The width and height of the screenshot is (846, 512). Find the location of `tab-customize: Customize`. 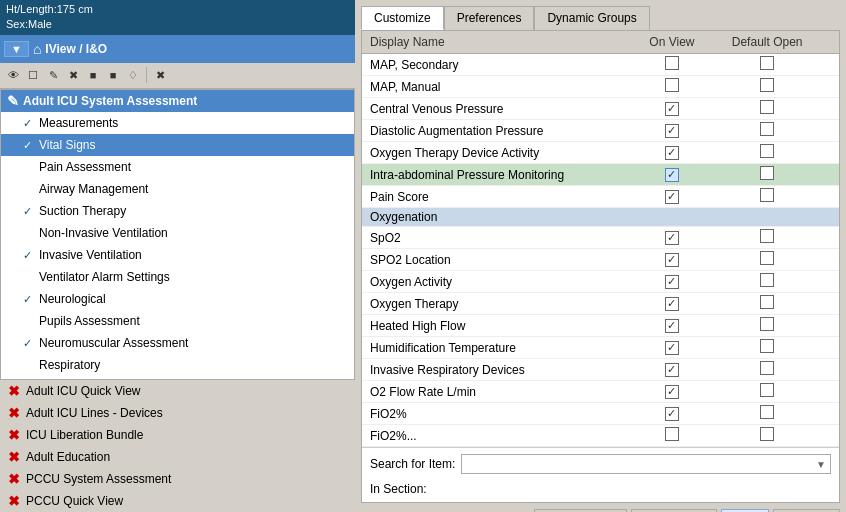

tab-customize: Customize is located at coordinates (402, 18).